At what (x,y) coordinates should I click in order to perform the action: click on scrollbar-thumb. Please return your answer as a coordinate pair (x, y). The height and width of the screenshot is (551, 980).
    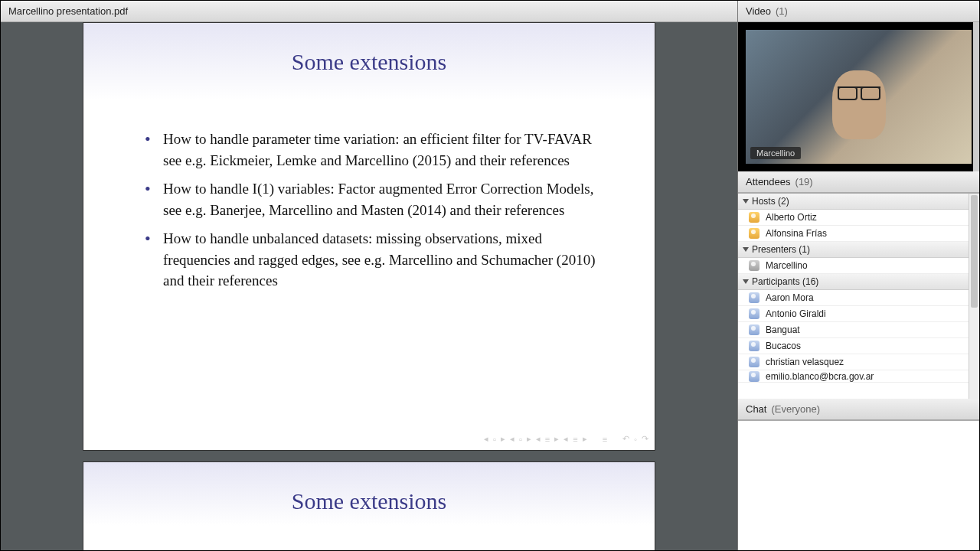
    Looking at the image, I should click on (974, 251).